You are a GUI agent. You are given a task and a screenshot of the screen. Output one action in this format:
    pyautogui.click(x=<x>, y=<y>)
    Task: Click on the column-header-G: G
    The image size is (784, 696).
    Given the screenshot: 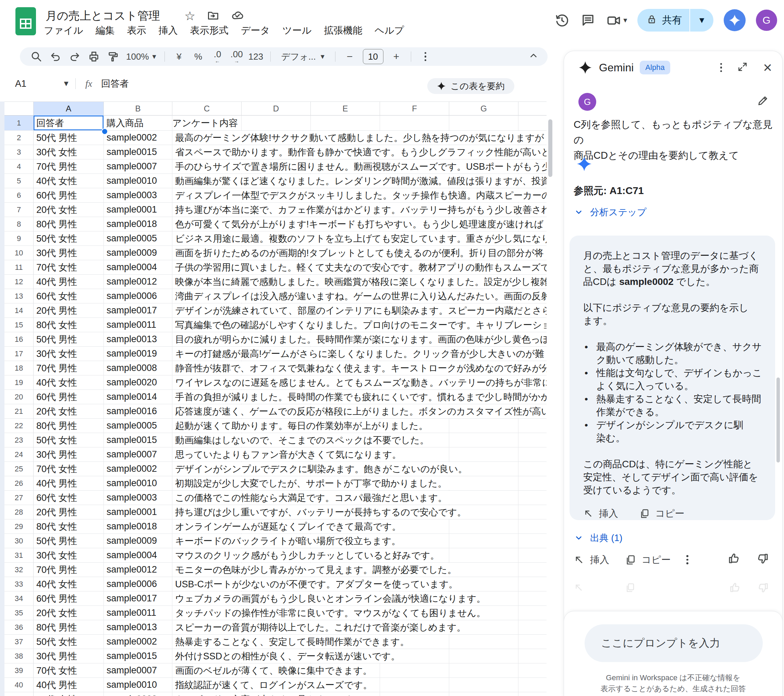 What is the action you would take?
    pyautogui.click(x=484, y=109)
    